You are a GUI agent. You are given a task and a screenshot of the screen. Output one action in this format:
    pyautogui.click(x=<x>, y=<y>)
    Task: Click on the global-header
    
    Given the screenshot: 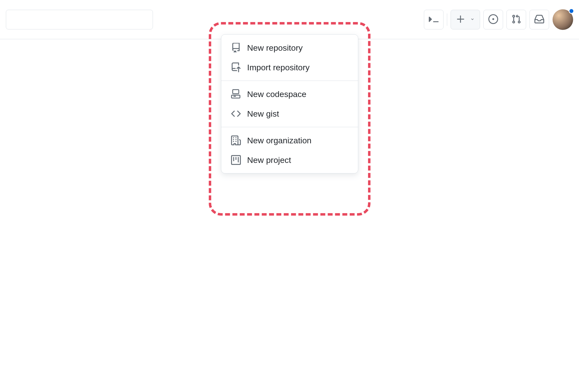 What is the action you would take?
    pyautogui.click(x=290, y=19)
    